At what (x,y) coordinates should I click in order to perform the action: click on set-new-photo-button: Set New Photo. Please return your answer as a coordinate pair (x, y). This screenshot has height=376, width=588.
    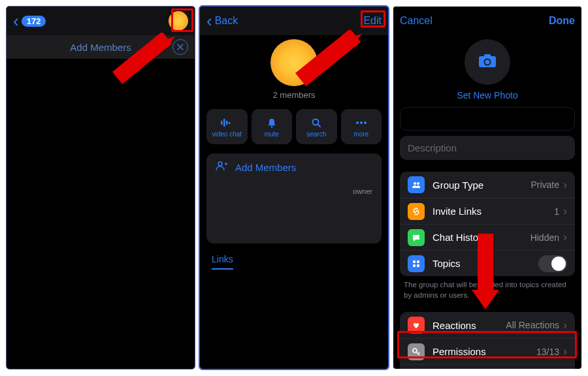
    Looking at the image, I should click on (487, 95).